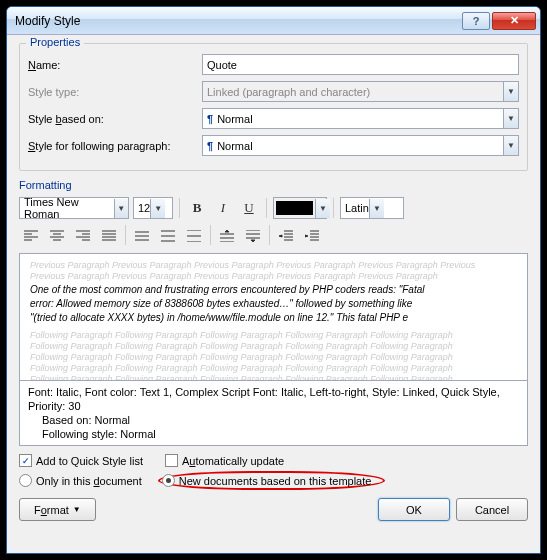  Describe the element at coordinates (514, 21) in the screenshot. I see `close-button: ✕` at that location.